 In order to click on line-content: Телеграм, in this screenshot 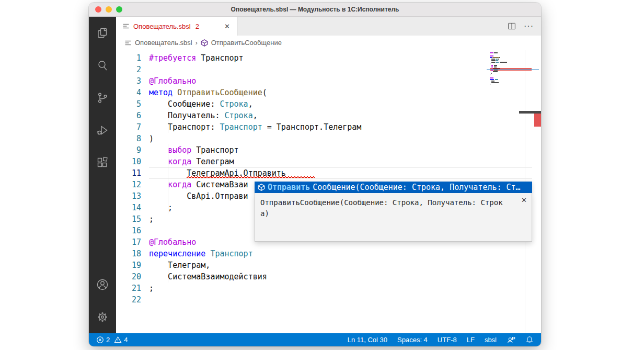, I will do `click(180, 265)`.